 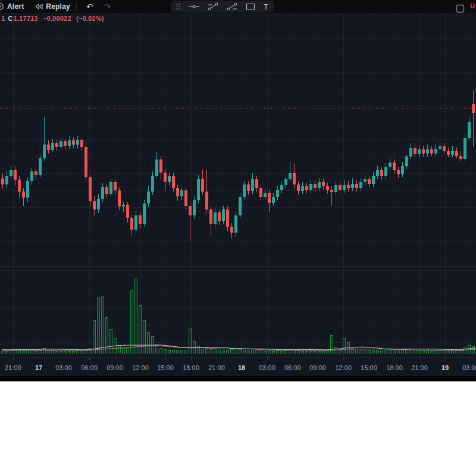 What do you see at coordinates (232, 7) in the screenshot?
I see `info-line-tool-icon` at bounding box center [232, 7].